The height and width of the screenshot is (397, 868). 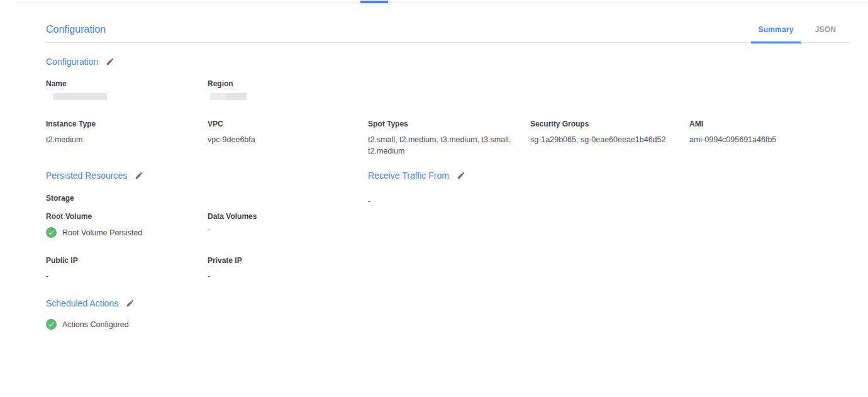 What do you see at coordinates (127, 233) in the screenshot?
I see `root-volume-status: Root Volume Persisted` at bounding box center [127, 233].